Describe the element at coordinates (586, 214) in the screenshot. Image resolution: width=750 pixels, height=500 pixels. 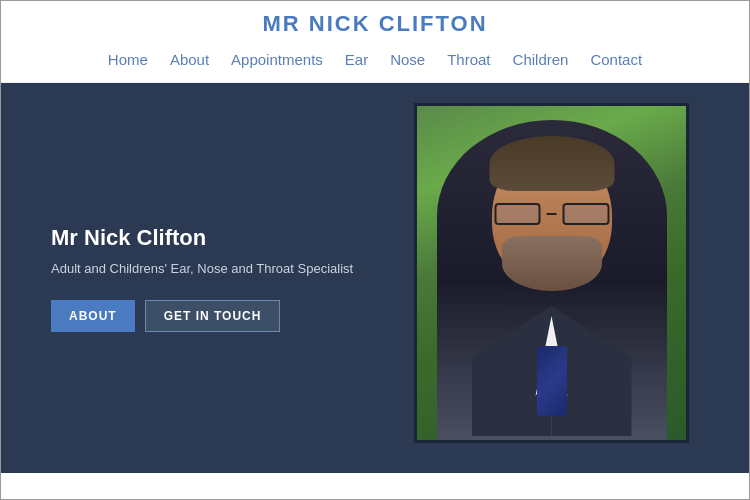
I see `glass-right` at that location.